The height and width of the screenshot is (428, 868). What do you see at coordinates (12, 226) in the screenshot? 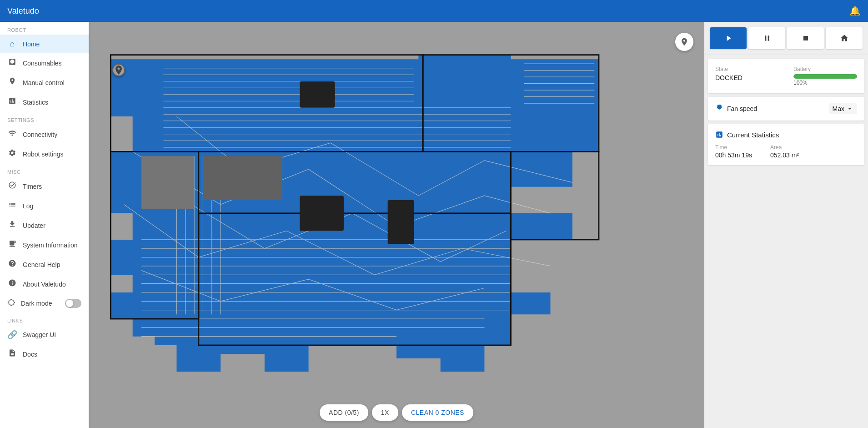
I see `updater-icon` at bounding box center [12, 226].